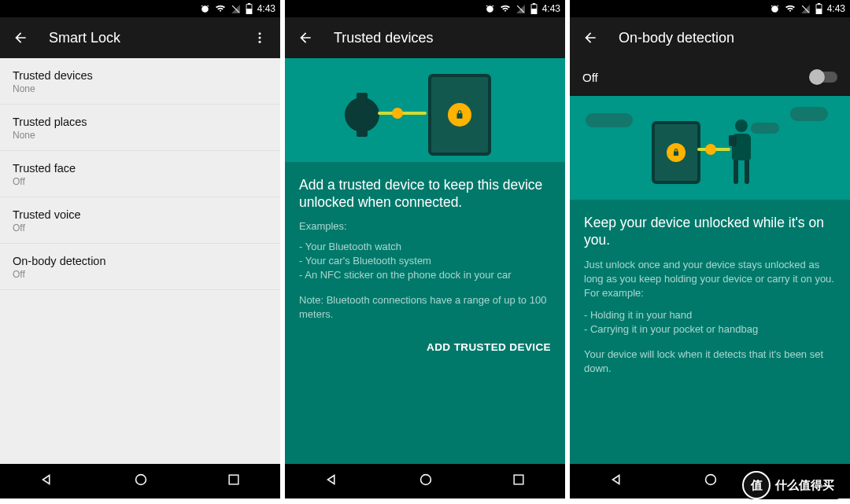  I want to click on appbar: Smart Lock, so click(140, 38).